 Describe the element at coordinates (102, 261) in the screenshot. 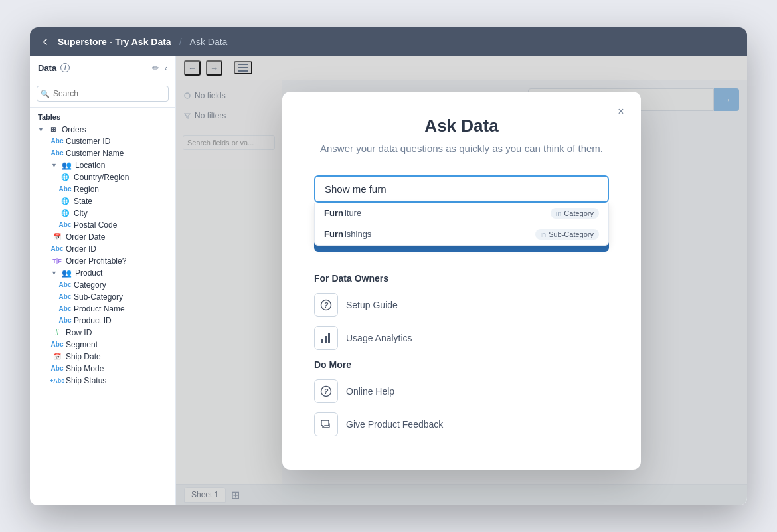

I see `tree-item-order-profitable: T|F Order Profitable?` at that location.